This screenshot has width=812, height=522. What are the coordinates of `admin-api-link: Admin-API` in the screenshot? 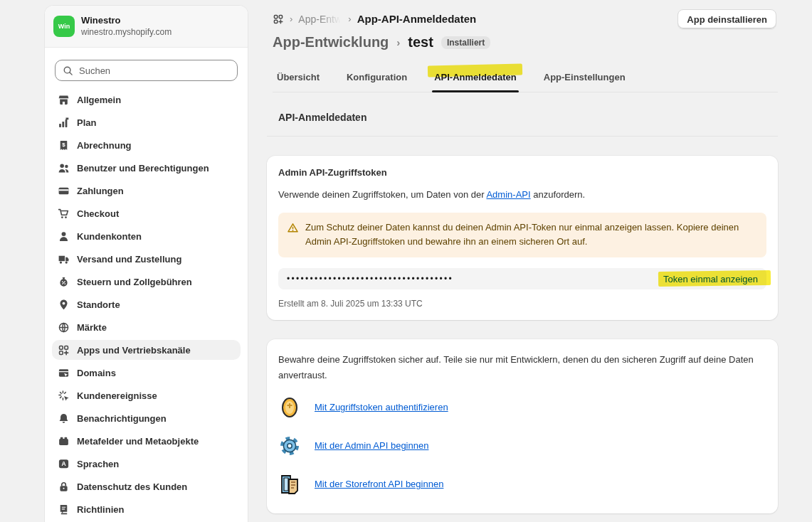 It's located at (508, 195).